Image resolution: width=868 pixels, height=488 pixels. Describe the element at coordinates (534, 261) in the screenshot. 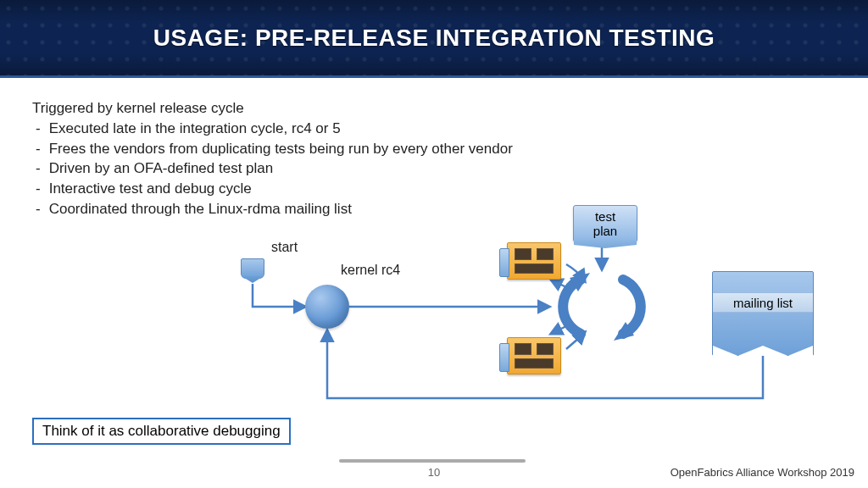

I see `vendor-board-top-icon` at that location.